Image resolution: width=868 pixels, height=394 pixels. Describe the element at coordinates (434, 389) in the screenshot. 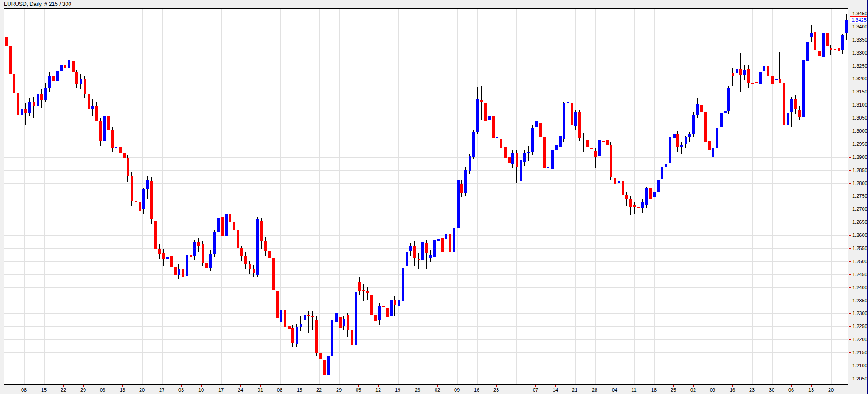

I see `time-axis: 0815222906132027031017240108152229051219…` at that location.